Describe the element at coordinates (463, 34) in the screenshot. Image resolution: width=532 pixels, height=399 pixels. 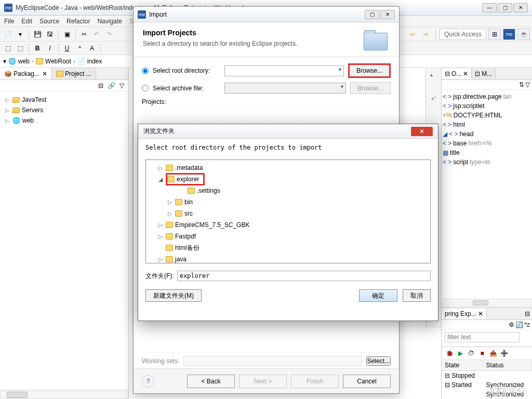
I see `quick-access-field: Quick Access` at that location.